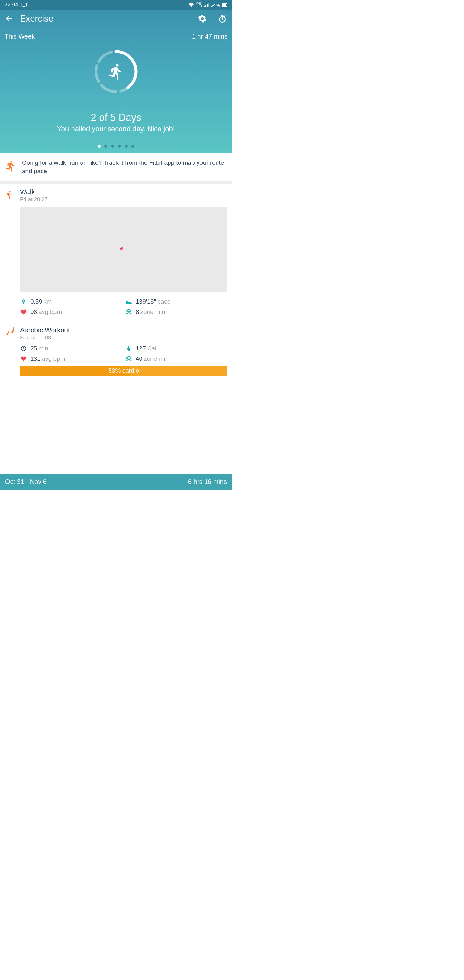  I want to click on stat-heartrate: 96avg bpm, so click(71, 312).